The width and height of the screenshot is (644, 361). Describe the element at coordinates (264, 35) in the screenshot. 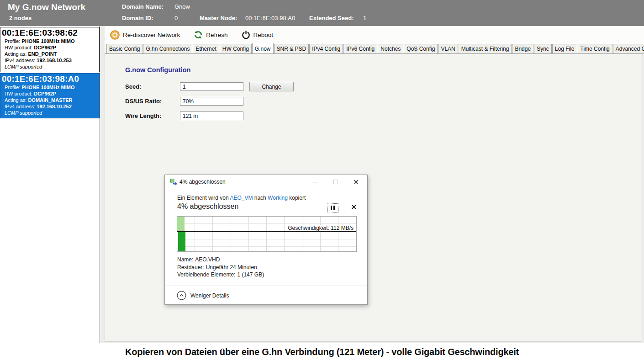

I see `reboot-label: Reboot` at that location.